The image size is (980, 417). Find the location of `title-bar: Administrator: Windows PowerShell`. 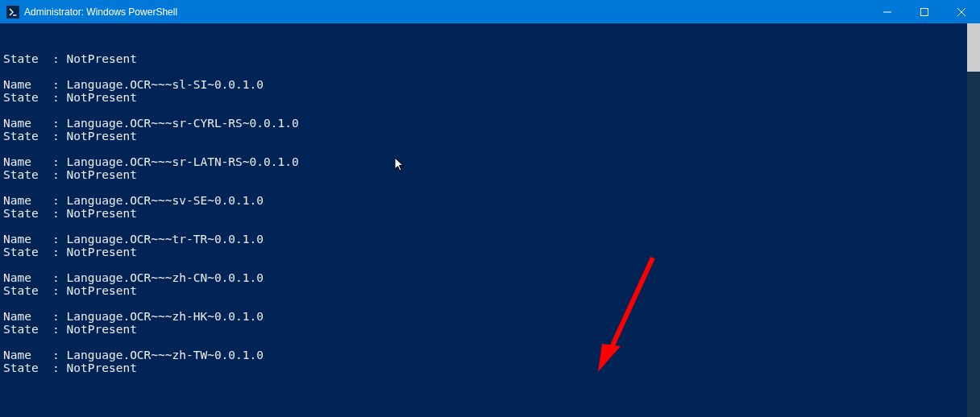

title-bar: Administrator: Windows PowerShell is located at coordinates (490, 11).